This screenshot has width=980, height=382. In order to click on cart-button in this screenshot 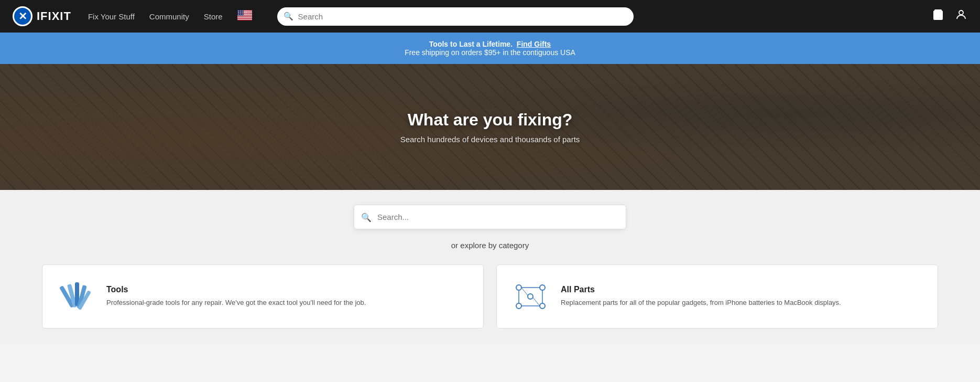, I will do `click(938, 16)`.